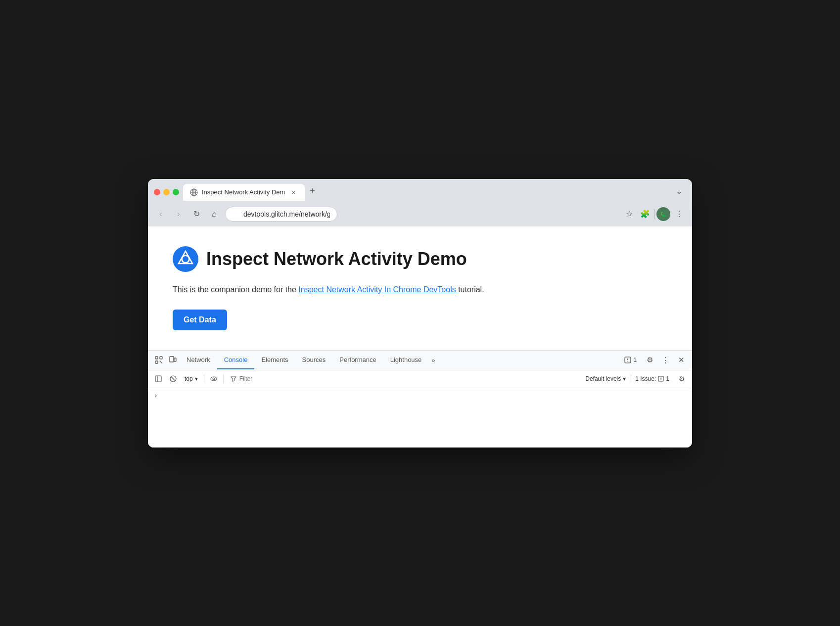 This screenshot has height=626, width=840. Describe the element at coordinates (312, 191) in the screenshot. I see `new-tab-button: +` at that location.